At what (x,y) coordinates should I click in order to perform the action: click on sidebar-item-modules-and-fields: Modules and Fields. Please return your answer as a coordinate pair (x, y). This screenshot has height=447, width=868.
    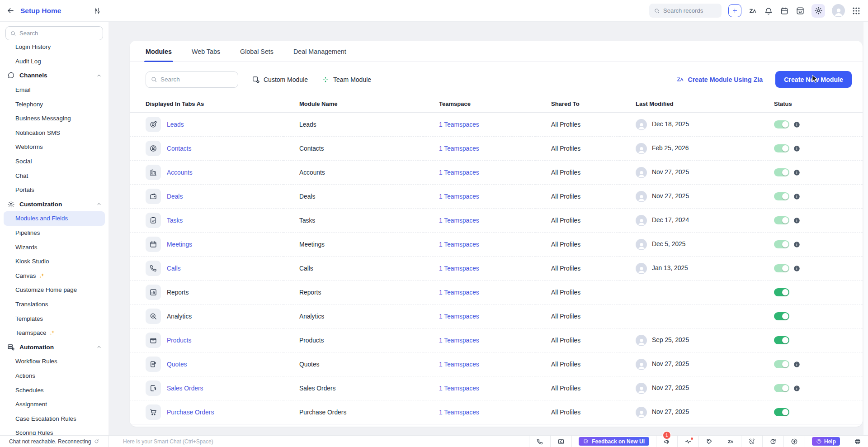
    Looking at the image, I should click on (54, 219).